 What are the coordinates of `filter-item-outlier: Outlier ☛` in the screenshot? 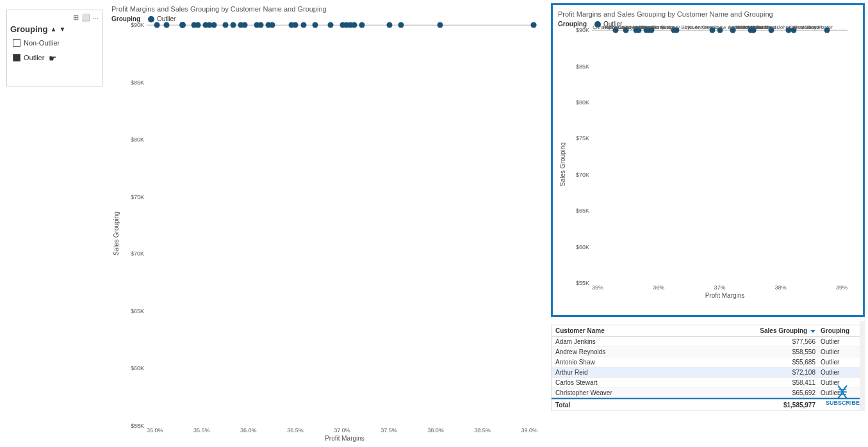 It's located at (54, 58).